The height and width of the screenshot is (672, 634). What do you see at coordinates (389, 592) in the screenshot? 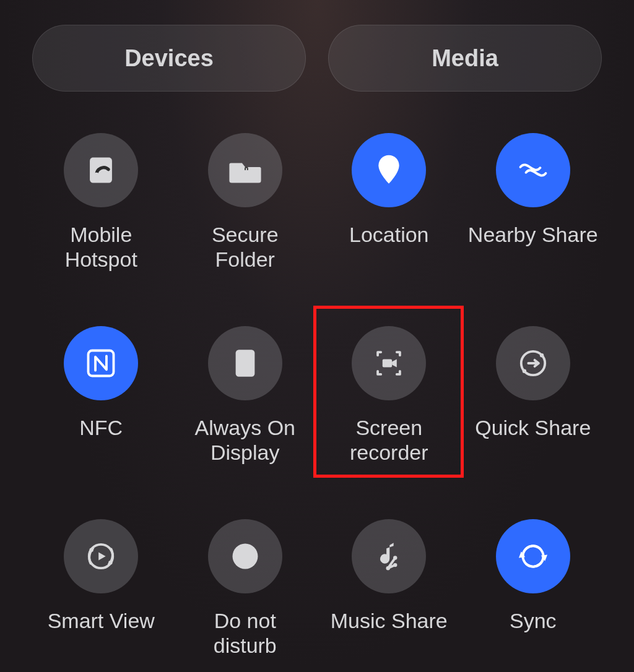
I see `tile-music-share: Music Share` at bounding box center [389, 592].